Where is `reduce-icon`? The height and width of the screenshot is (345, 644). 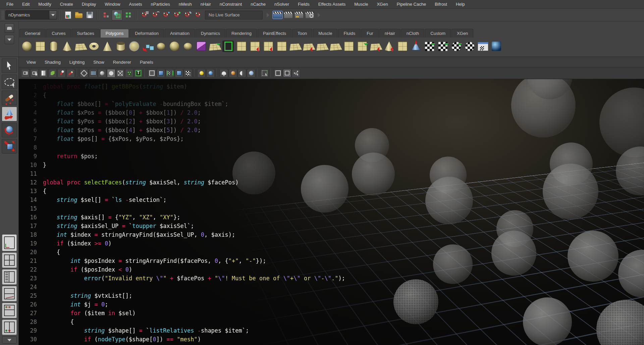
reduce-icon is located at coordinates (309, 46).